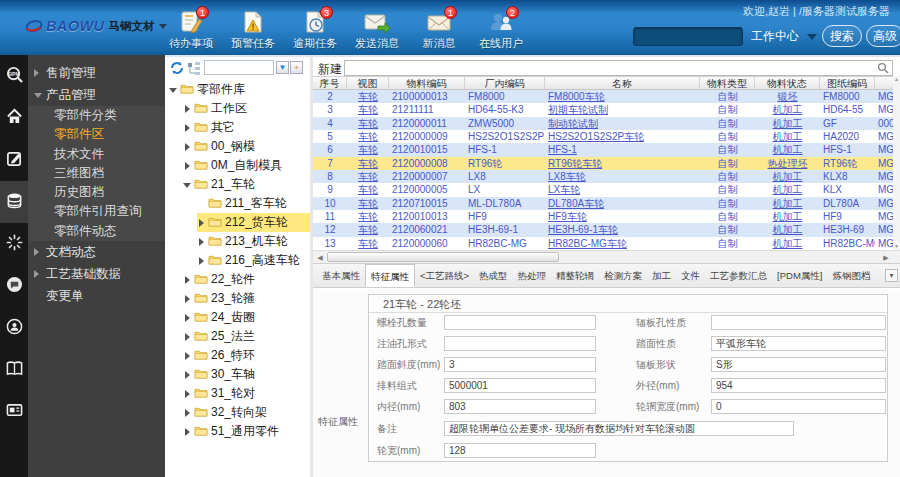 The width and height of the screenshot is (900, 477). I want to click on tab-检测方案: 检测方案, so click(623, 276).